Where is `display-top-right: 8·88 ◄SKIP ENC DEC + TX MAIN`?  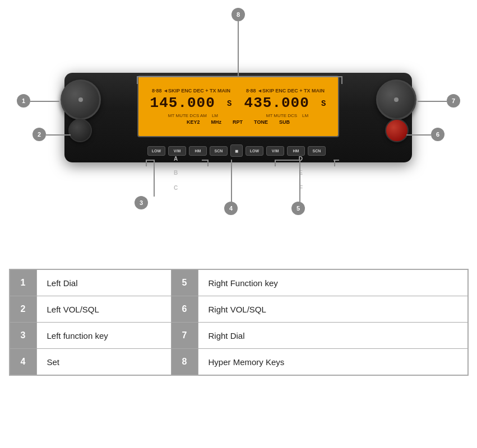 display-top-right: 8·88 ◄SKIP ENC DEC + TX MAIN is located at coordinates (285, 91).